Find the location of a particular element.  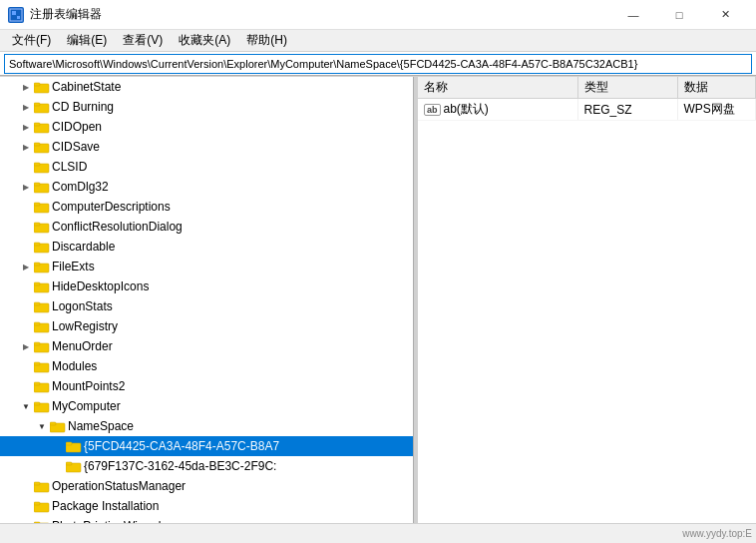

close-button: ✕ is located at coordinates (725, 15).